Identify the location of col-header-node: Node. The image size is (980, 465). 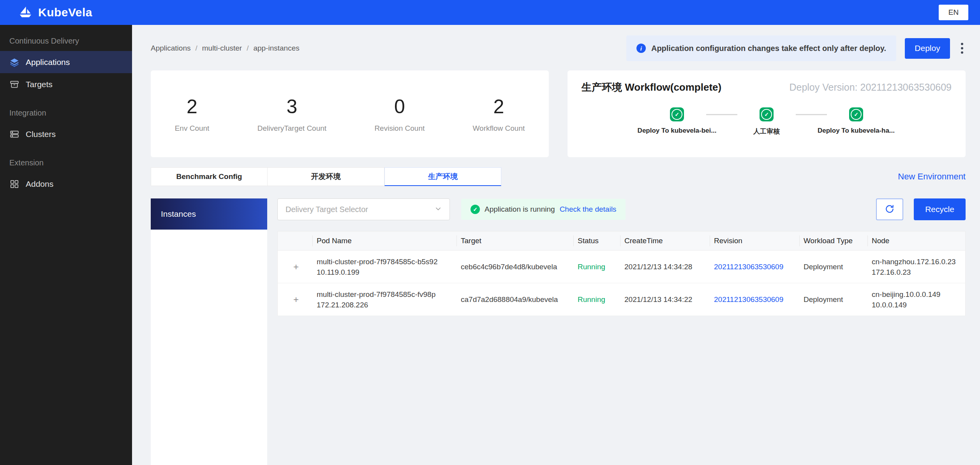
(917, 241).